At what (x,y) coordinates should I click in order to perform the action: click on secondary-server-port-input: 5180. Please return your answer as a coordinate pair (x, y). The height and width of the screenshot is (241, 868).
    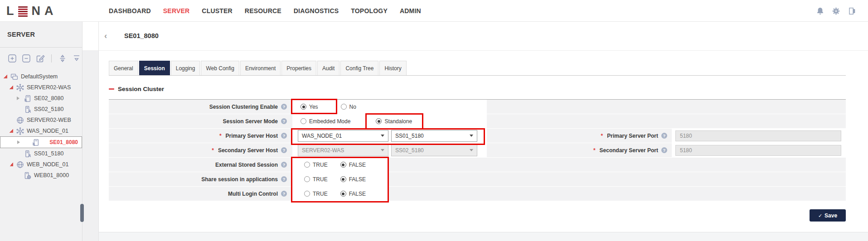
    Looking at the image, I should click on (758, 150).